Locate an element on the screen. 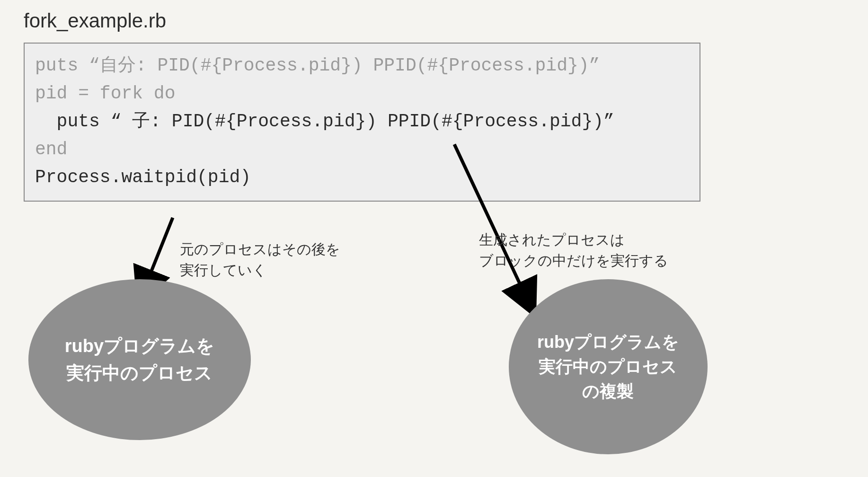 This screenshot has width=868, height=477. code-line-3: puts “ 子: PID(#{Process.pid}) PPID(#{Pro… is located at coordinates (362, 122).